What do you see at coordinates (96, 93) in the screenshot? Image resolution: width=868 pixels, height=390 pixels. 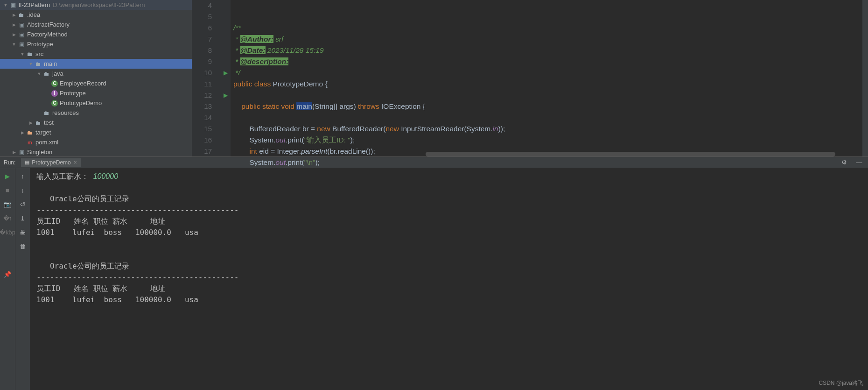 I see `tree-item-prototype: IPrototype` at bounding box center [96, 93].